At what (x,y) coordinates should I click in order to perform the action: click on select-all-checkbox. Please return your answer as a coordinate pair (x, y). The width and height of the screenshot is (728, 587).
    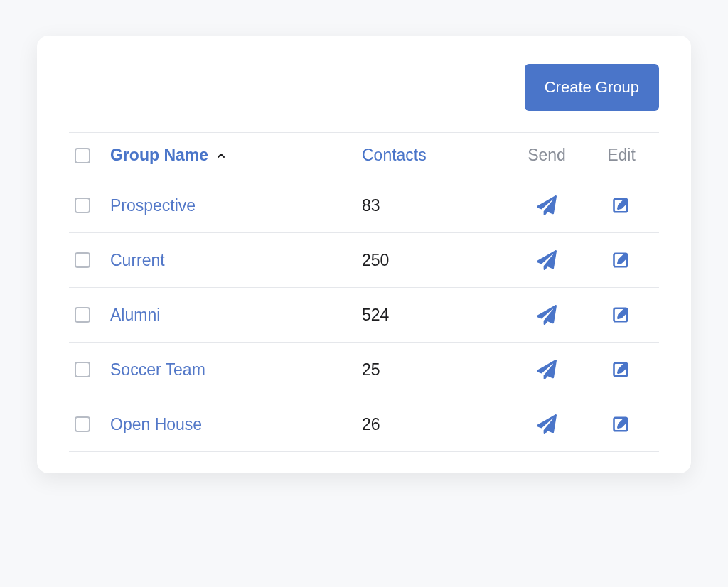
    Looking at the image, I should click on (82, 156).